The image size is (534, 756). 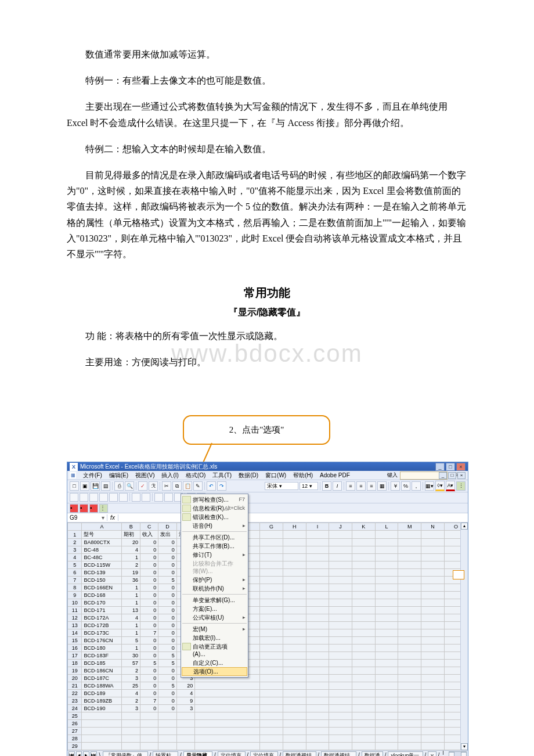 What do you see at coordinates (416, 486) in the screenshot?
I see `comma-button: ,` at bounding box center [416, 486].